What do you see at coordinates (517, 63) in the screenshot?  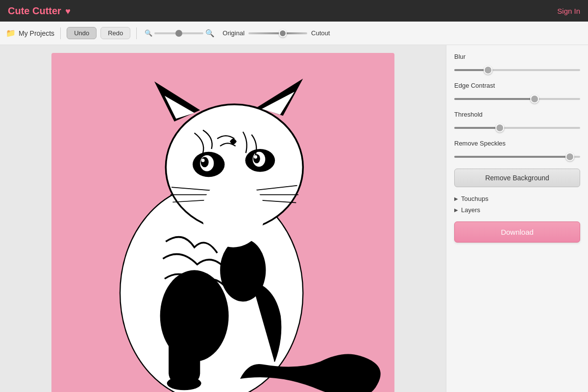 I see `blur-section: Blur` at bounding box center [517, 63].